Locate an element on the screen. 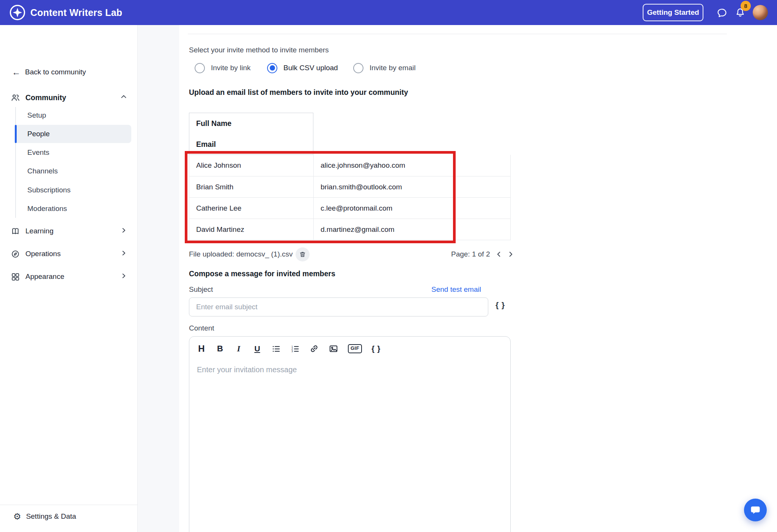 The width and height of the screenshot is (777, 532). italic-icon: I is located at coordinates (239, 349).